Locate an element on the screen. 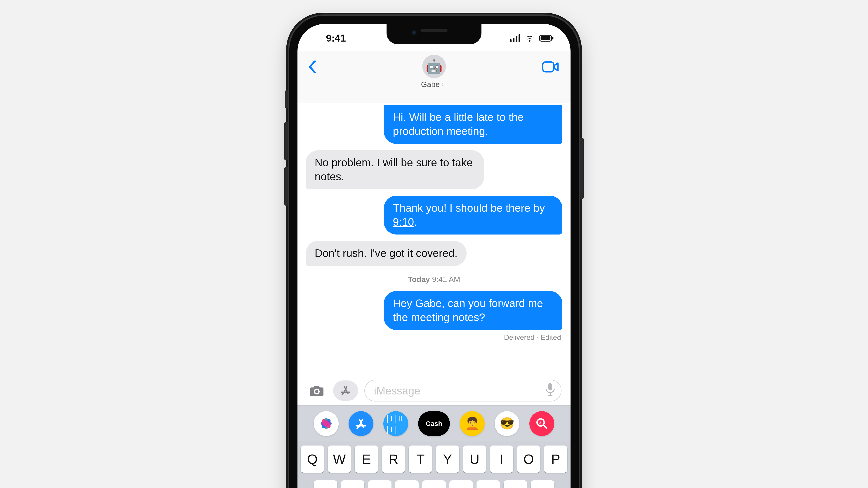 The width and height of the screenshot is (868, 488). status-indicators is located at coordinates (532, 38).